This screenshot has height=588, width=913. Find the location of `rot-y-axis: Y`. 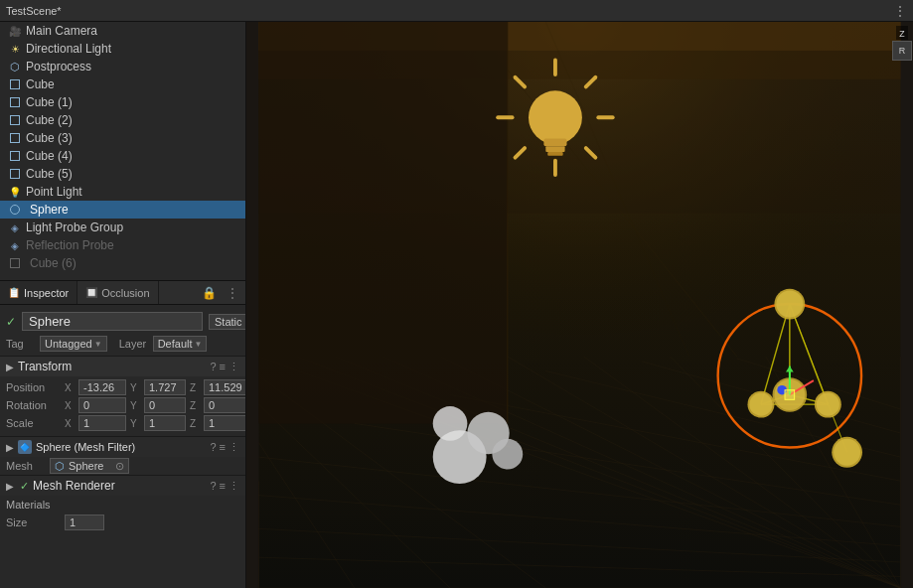

rot-y-axis: Y is located at coordinates (135, 405).